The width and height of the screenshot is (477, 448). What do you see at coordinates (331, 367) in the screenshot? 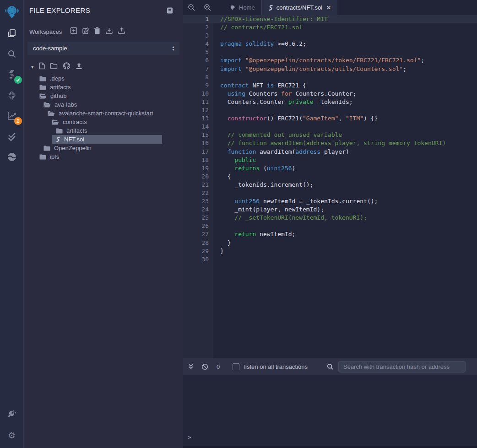
I see `terminal-search-icon` at bounding box center [331, 367].